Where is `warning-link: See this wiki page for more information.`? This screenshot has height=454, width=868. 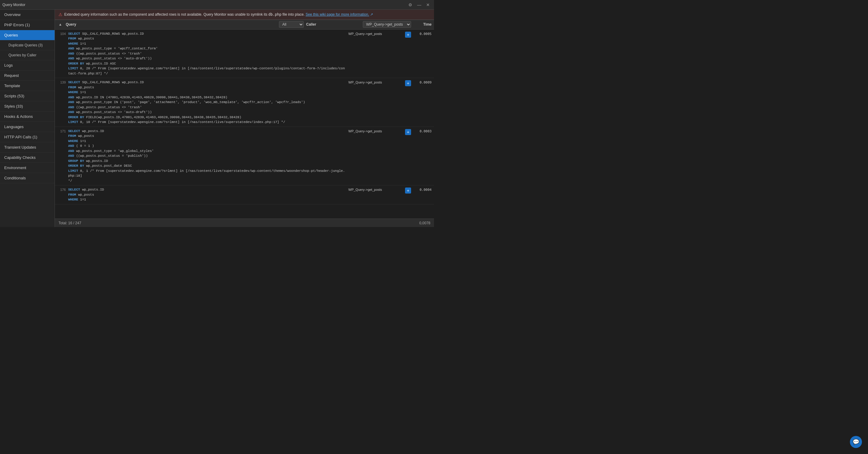 warning-link: See this wiki page for more information. is located at coordinates (338, 14).